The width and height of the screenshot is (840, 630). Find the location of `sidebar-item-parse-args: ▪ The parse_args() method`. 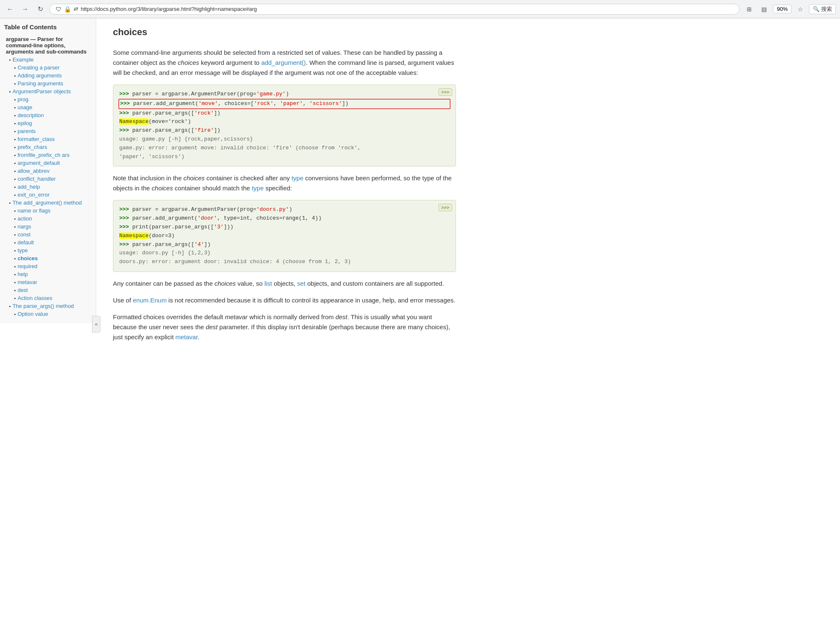

sidebar-item-parse-args: ▪ The parse_args() method is located at coordinates (48, 306).